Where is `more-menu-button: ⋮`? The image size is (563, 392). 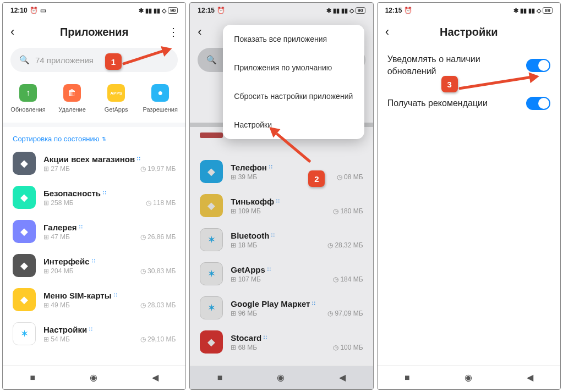 more-menu-button: ⋮ is located at coordinates (171, 32).